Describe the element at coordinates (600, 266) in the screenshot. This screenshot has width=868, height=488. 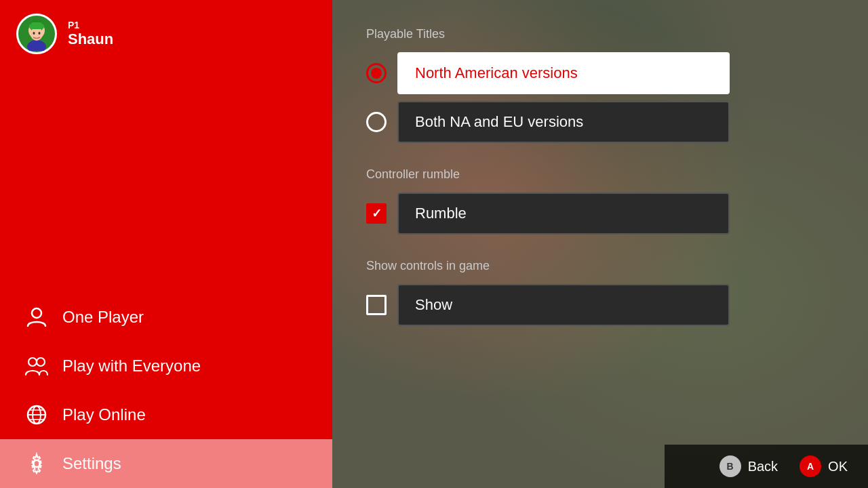
I see `show-controls-label: Show controls in game` at that location.